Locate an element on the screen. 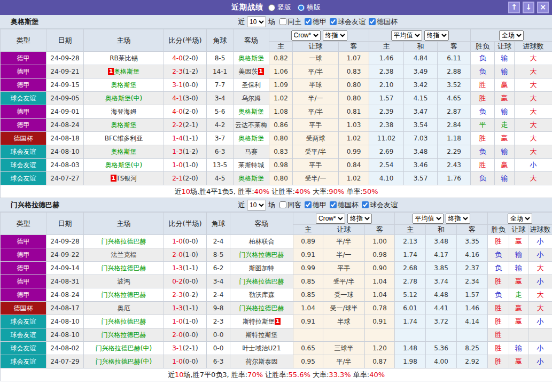 Image resolution: width=552 pixels, height=392 pixels. away-team-name: 门兴格拉德巴赫 is located at coordinates (262, 308).